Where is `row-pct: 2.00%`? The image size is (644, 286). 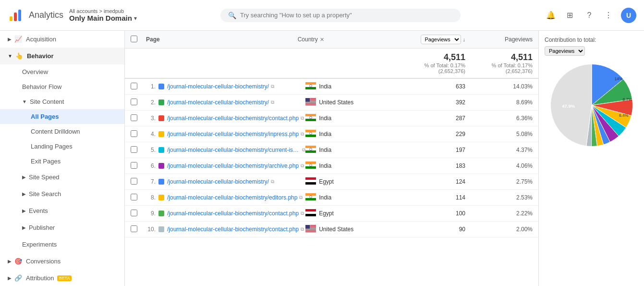 row-pct: 2.00% is located at coordinates (499, 229).